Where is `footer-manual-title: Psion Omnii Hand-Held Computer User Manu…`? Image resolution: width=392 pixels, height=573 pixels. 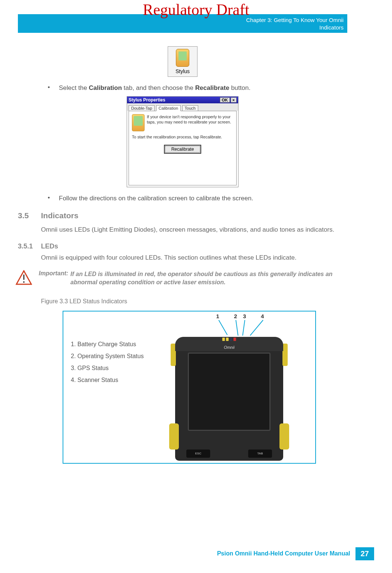
footer-manual-title: Psion Omnii Hand-Held Computer User Manu… is located at coordinates (283, 554).